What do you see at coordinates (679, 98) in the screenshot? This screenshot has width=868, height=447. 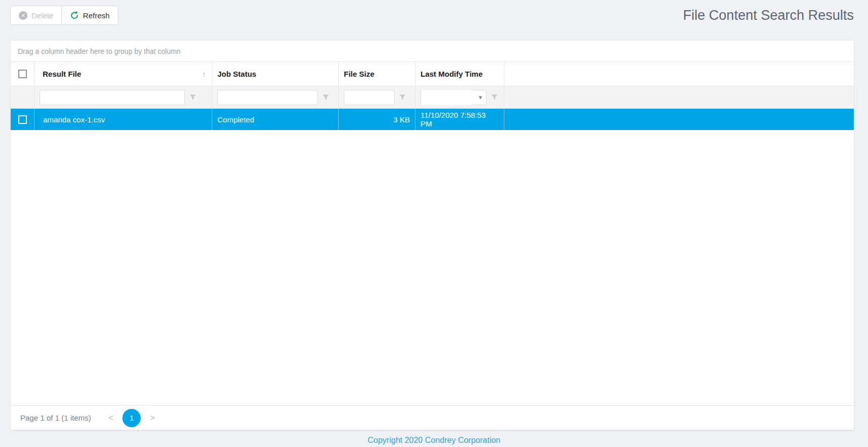 I see `filter-cell-filler` at bounding box center [679, 98].